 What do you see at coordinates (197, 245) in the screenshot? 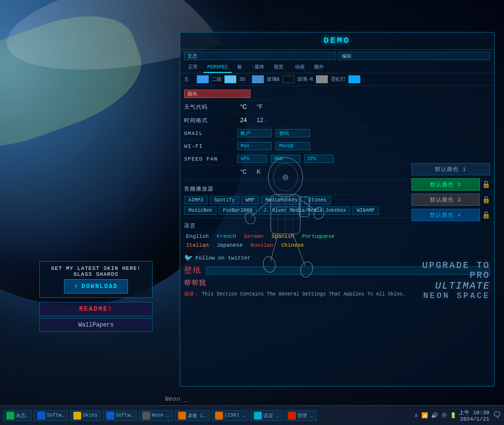
I see `lang-italian: Italian` at bounding box center [197, 245].